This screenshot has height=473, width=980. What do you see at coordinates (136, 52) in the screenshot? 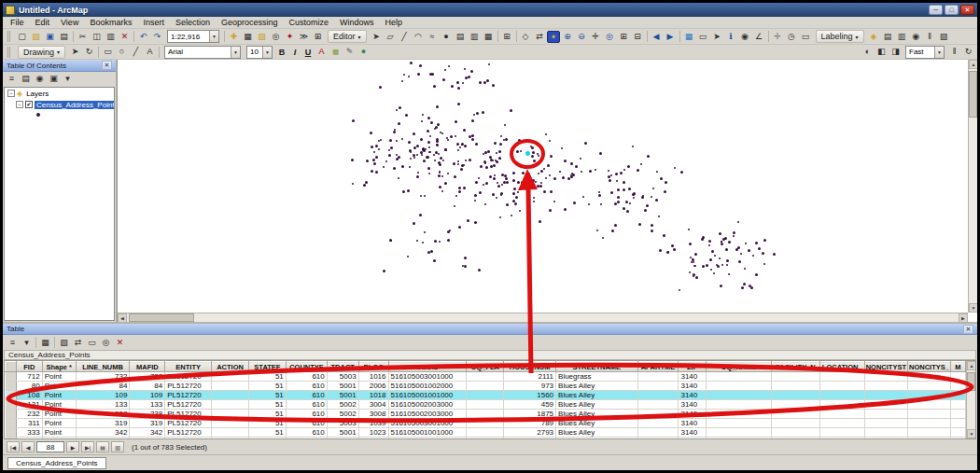
I see `line-tool-icon: ╱` at bounding box center [136, 52].